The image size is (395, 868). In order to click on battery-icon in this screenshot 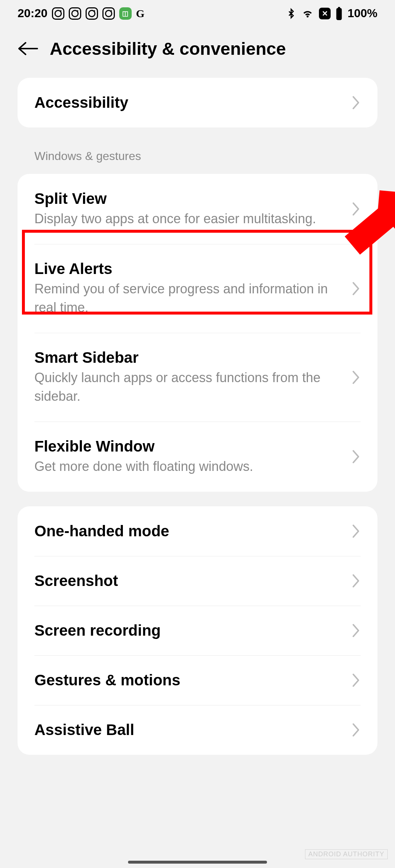, I will do `click(339, 14)`.